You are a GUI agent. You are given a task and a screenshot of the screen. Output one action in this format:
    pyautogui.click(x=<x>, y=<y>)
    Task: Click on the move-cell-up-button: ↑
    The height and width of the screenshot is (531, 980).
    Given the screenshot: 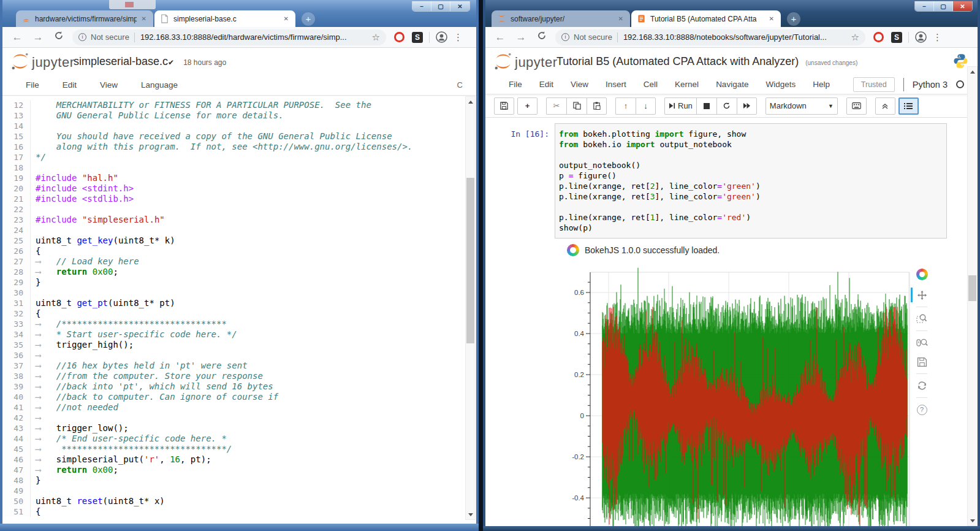 What is the action you would take?
    pyautogui.click(x=625, y=106)
    